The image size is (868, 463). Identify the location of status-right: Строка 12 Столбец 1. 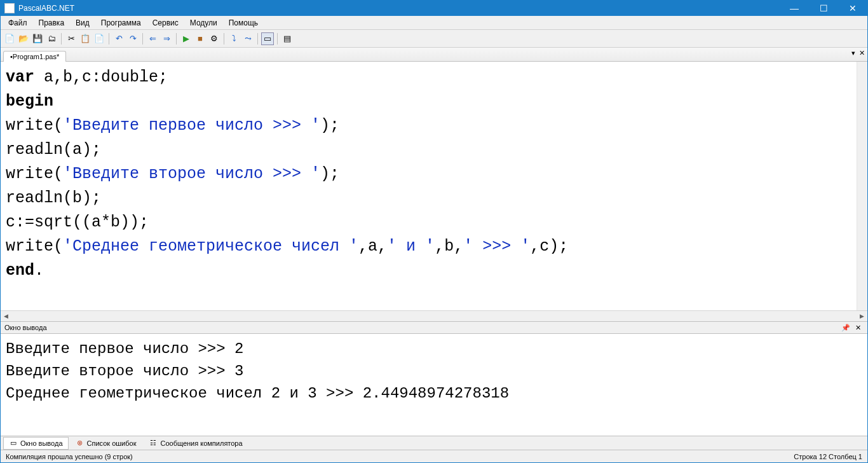
(828, 457).